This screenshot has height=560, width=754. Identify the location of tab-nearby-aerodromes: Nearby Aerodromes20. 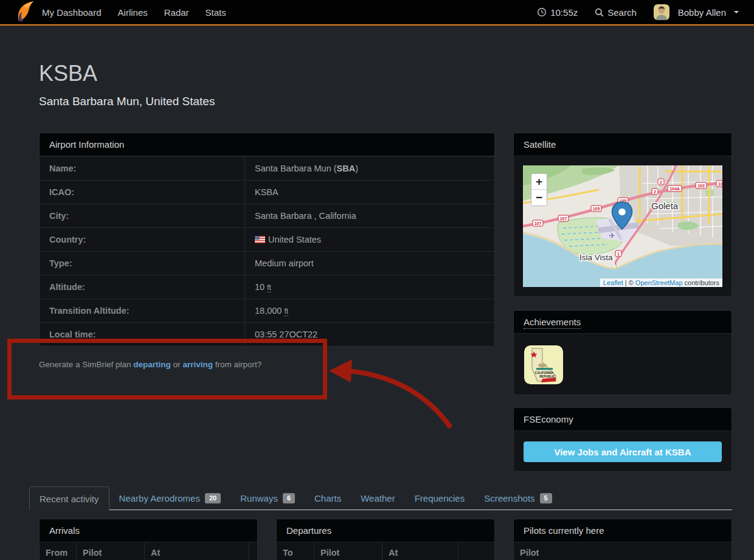
(170, 498).